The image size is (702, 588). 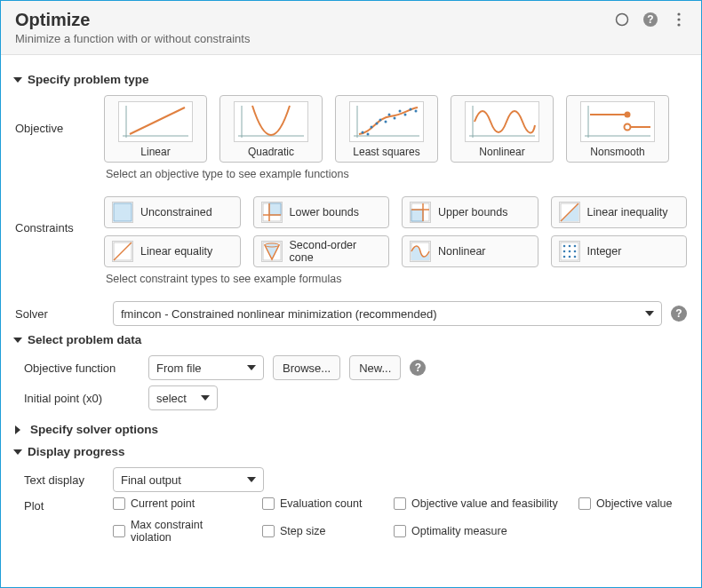 What do you see at coordinates (351, 314) in the screenshot?
I see `solver-row: Solver fmincon - Constrained nonlinear m…` at bounding box center [351, 314].